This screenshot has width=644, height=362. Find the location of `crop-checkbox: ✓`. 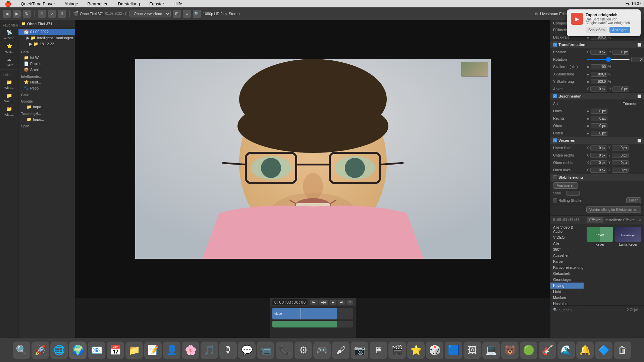

crop-checkbox: ✓ is located at coordinates (555, 96).